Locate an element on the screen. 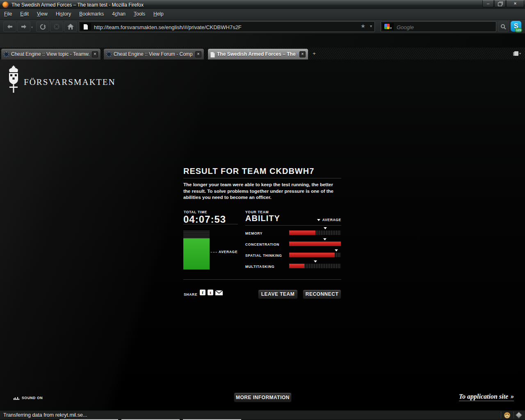 This screenshot has width=525, height=420. bookmark-star-icon: ★ is located at coordinates (363, 26).